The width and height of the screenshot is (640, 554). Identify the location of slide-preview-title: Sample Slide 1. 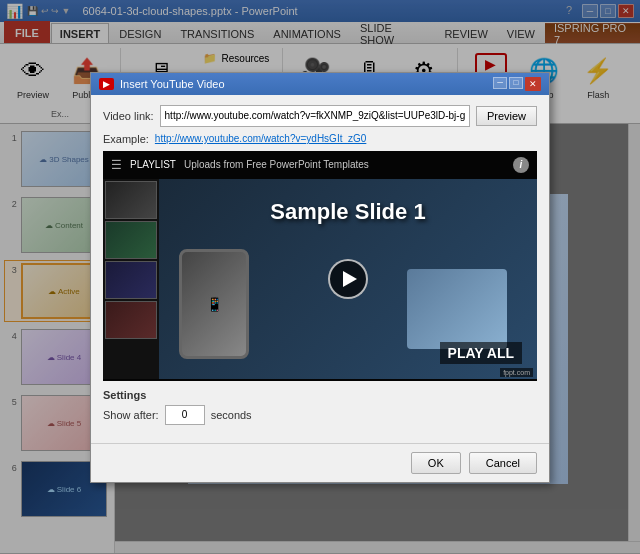
(348, 212).